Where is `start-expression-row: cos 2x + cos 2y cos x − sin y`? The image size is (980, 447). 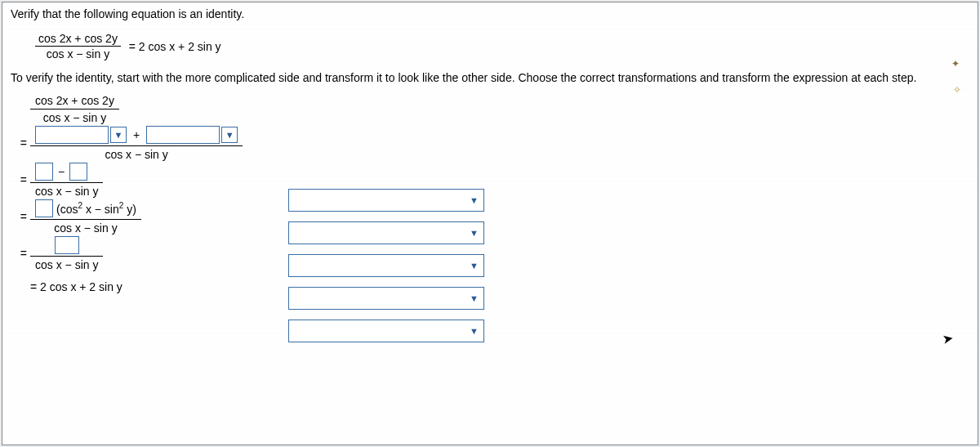
start-expression-row: cos 2x + cos 2y cos x − sin y is located at coordinates (492, 110).